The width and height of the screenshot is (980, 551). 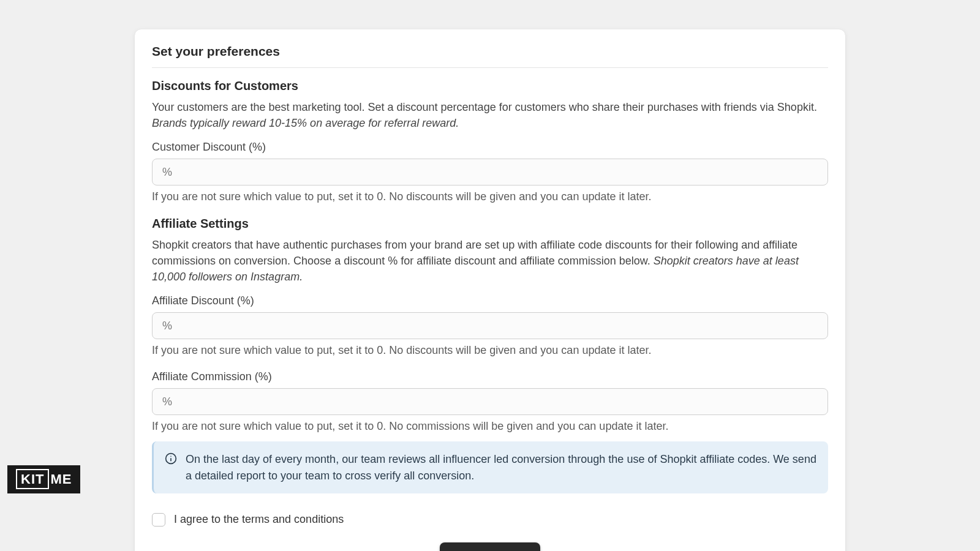 What do you see at coordinates (484, 107) in the screenshot?
I see `discounts-desc-main: Your customers are the best marketing to…` at bounding box center [484, 107].